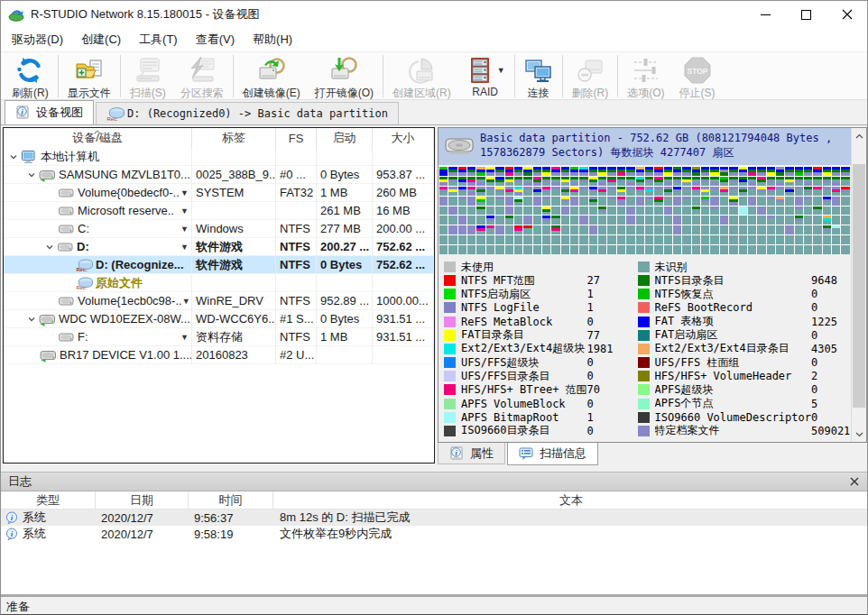 The height and width of the screenshot is (615, 868). What do you see at coordinates (218, 229) in the screenshot?
I see `table-row: C:▼WindowsNTFS277 MB200.00 ...` at bounding box center [218, 229].